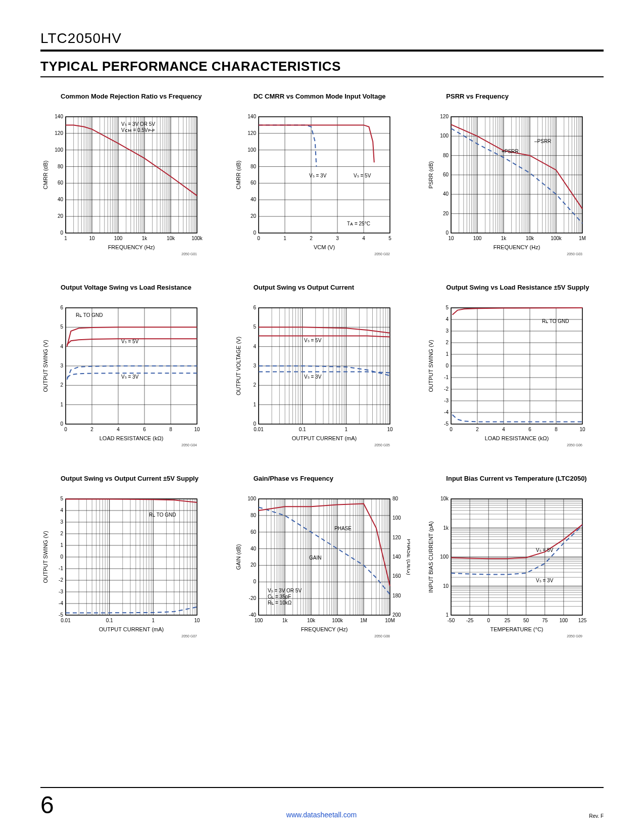 This screenshot has width=644, height=834. What do you see at coordinates (510, 152) in the screenshot?
I see `svg-text: +PSRR` at bounding box center [510, 152].